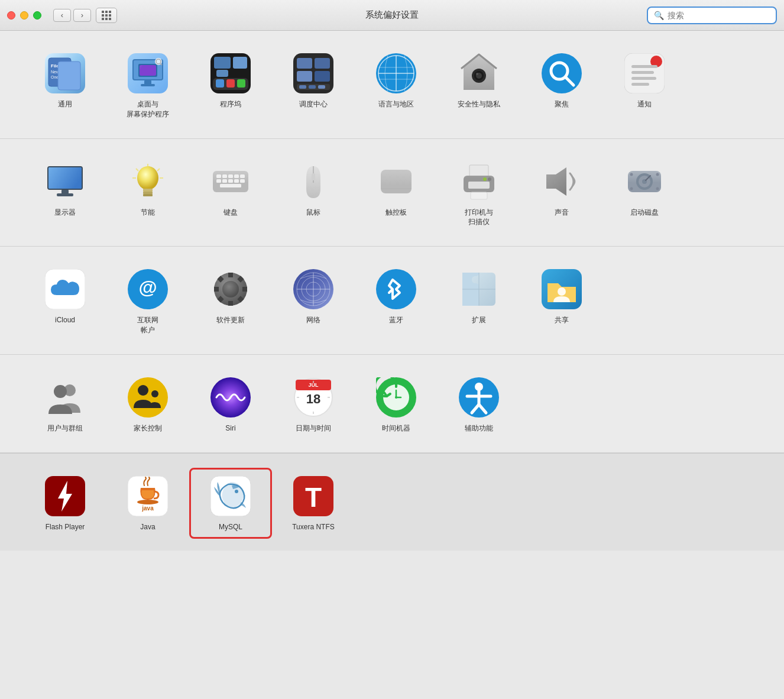 The image size is (784, 699). Describe the element at coordinates (65, 404) in the screenshot. I see `pref-users: 用户与群组` at that location.